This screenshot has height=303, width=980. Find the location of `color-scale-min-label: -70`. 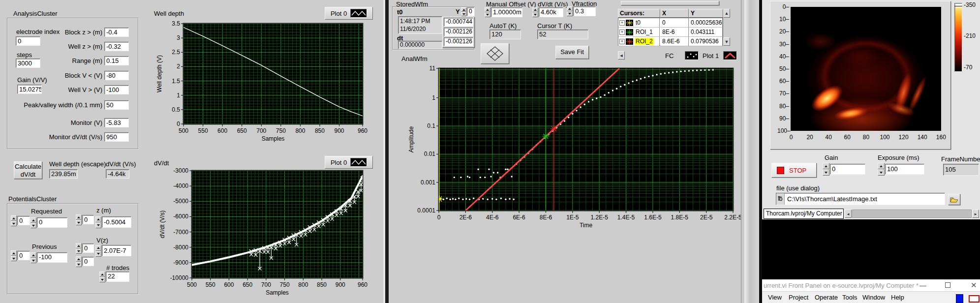

color-scale-min-label: -70 is located at coordinates (968, 67).